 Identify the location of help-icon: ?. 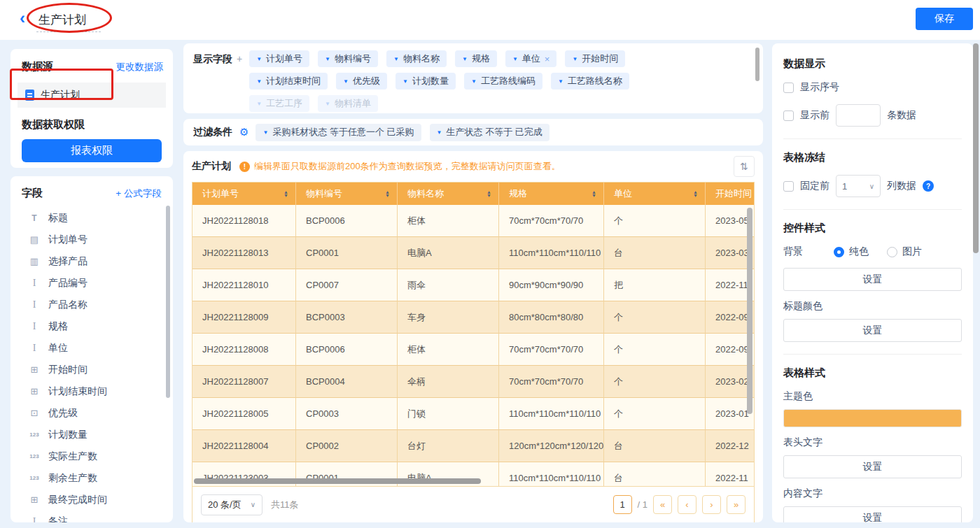
(928, 186).